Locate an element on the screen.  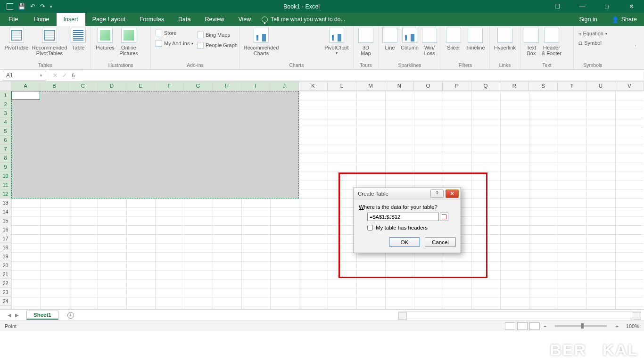
row-header: 10 is located at coordinates (6, 176).